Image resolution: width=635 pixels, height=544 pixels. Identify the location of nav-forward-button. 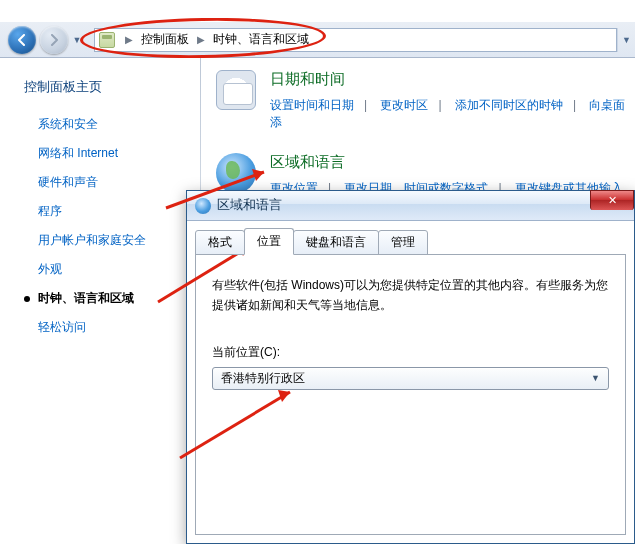
(54, 40).